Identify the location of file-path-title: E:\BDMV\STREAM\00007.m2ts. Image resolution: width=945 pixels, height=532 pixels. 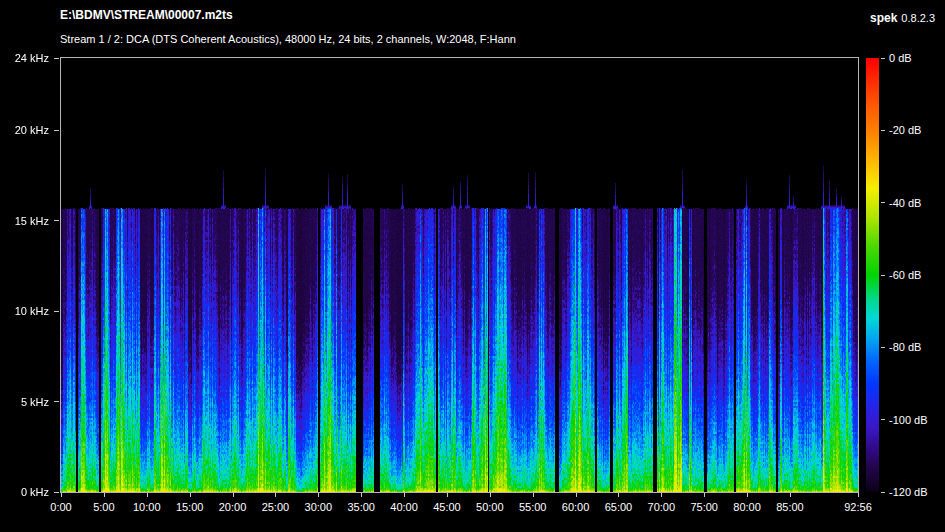
(146, 15).